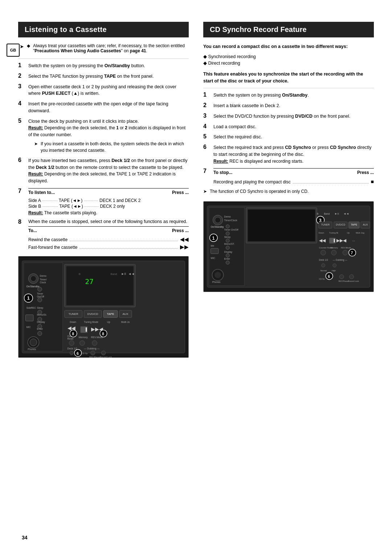 The height and width of the screenshot is (555, 392). What do you see at coordinates (337, 214) in the screenshot?
I see `svg-text: ►II` at bounding box center [337, 214].